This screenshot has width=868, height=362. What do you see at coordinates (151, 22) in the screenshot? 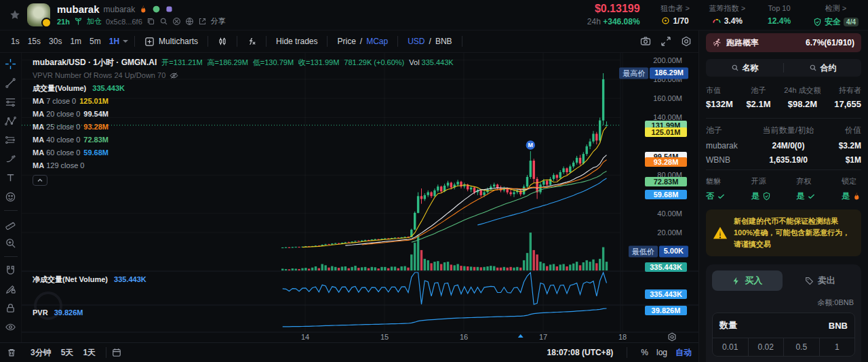
I see `copy-icon` at bounding box center [151, 22].